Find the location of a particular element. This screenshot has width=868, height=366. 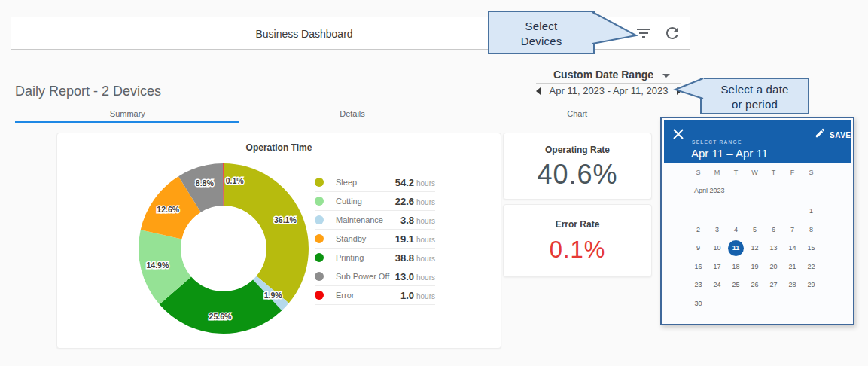

calendar-day: 7 is located at coordinates (792, 230).